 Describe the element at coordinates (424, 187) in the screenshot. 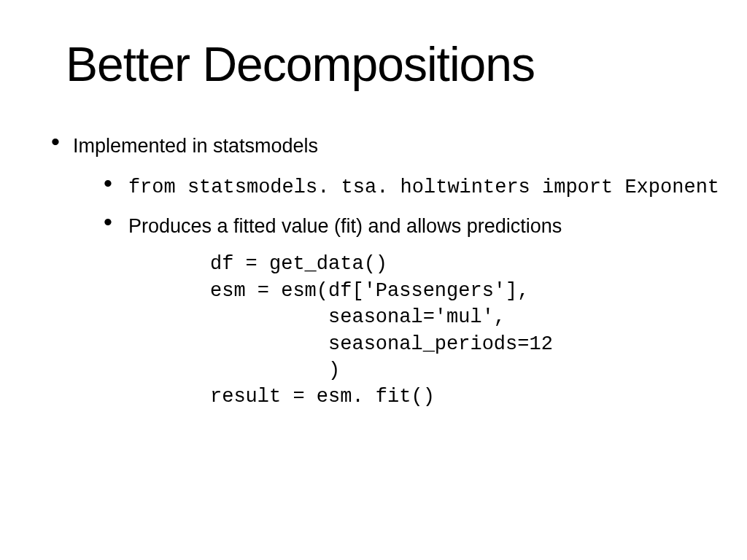

I see `code-import-line: from statsmodels. tsa. holtwinters impor…` at that location.